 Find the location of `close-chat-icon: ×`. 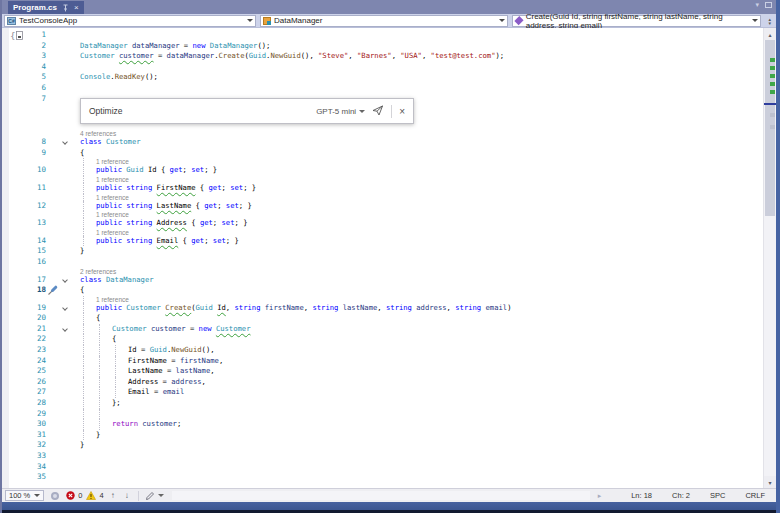

close-chat-icon: × is located at coordinates (402, 112).